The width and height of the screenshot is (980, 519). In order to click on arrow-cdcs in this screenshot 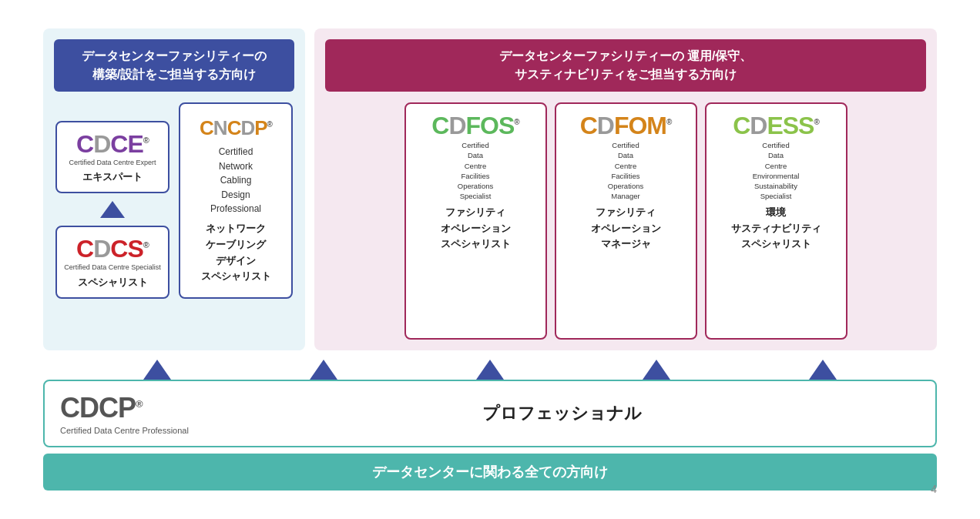, I will do `click(157, 370)`.